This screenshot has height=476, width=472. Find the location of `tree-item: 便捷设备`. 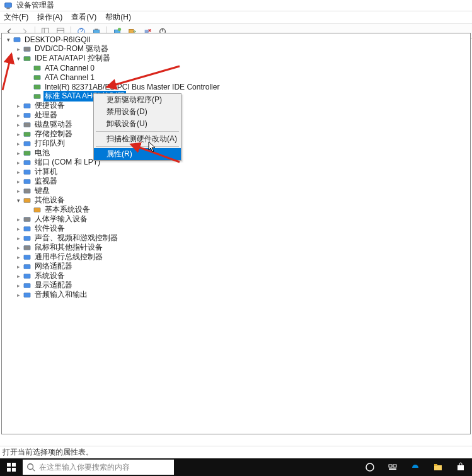

tree-item: 便捷设备 is located at coordinates (236, 106).